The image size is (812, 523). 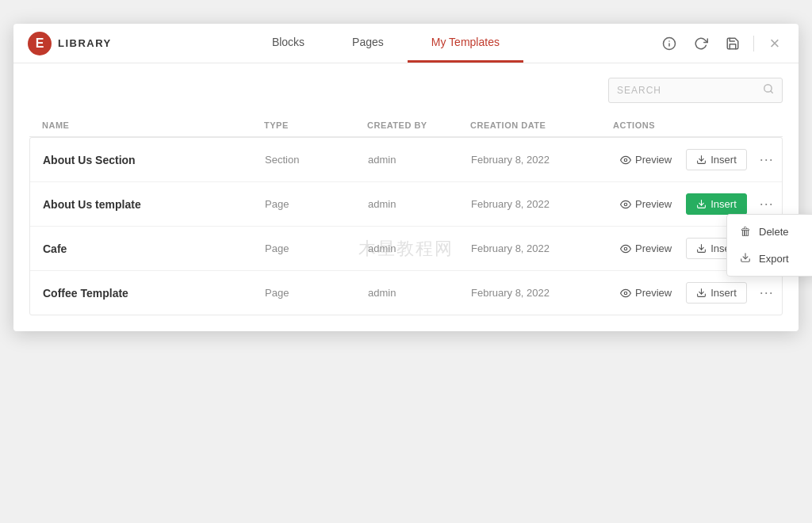 I want to click on info-button, so click(x=669, y=44).